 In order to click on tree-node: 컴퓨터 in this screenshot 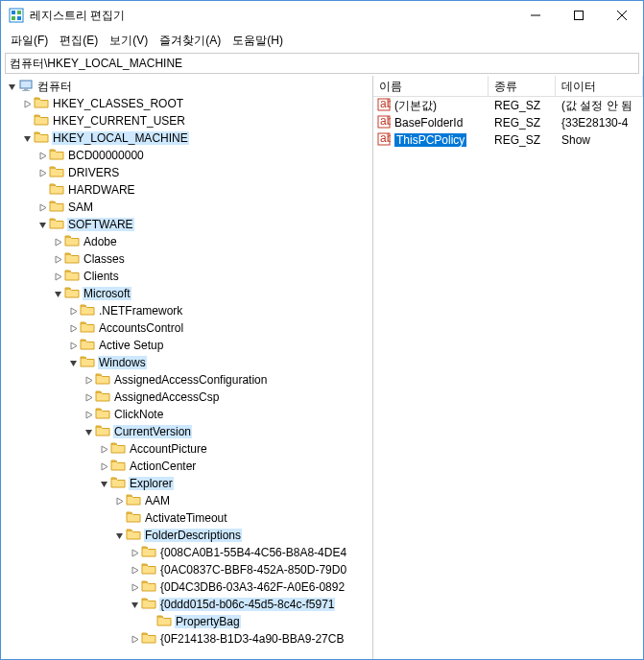, I will do `click(186, 86)`.